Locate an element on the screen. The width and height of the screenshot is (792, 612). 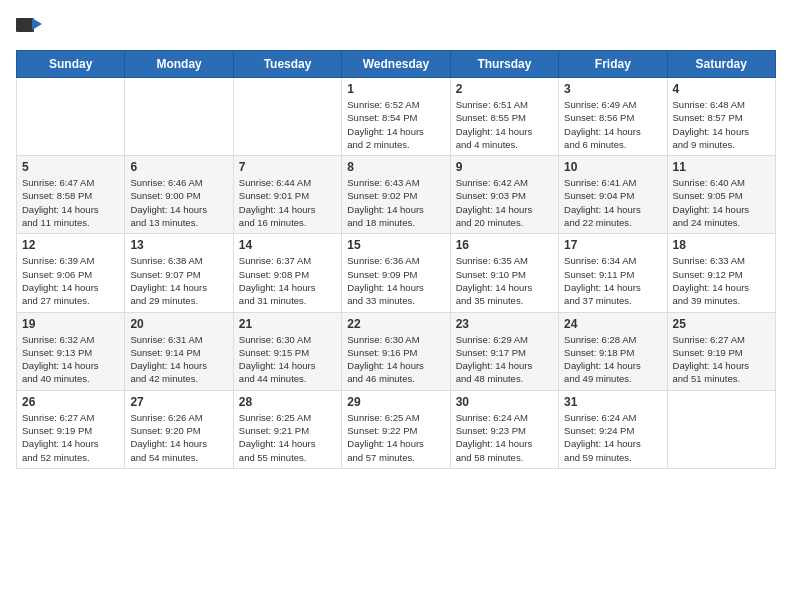
calendar-cell-2-3: 15Sunrise: 6:36 AM Sunset: 9:09 PM Dayli… is located at coordinates (396, 273).